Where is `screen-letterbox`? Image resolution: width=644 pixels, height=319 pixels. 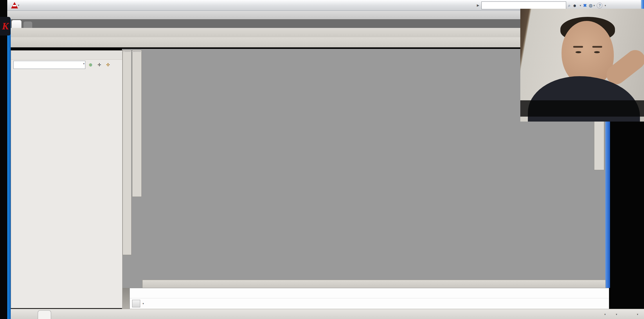 screen-letterbox is located at coordinates (3, 159).